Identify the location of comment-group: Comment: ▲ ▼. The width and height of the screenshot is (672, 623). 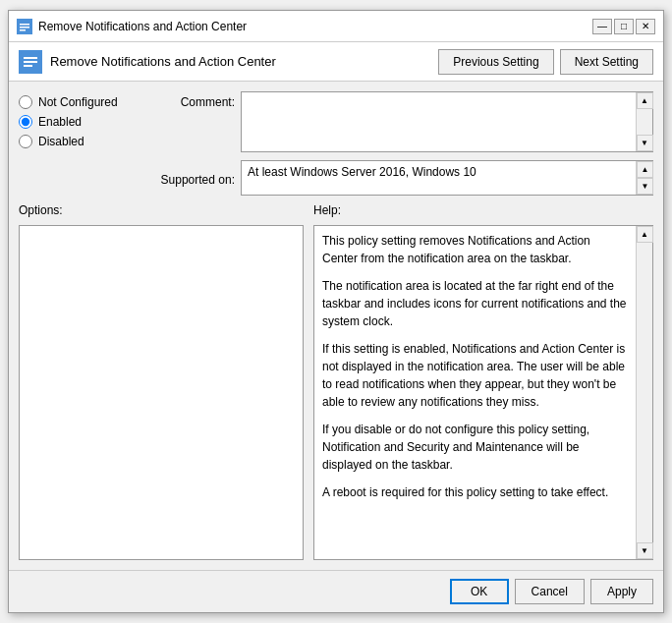
(405, 122).